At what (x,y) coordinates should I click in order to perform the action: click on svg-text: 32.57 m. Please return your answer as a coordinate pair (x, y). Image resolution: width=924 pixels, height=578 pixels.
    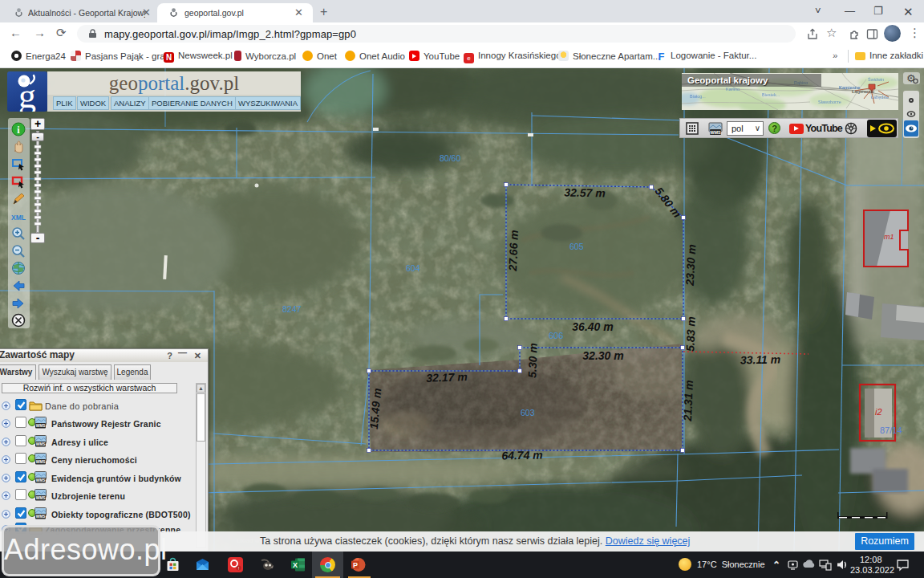
    Looking at the image, I should click on (585, 193).